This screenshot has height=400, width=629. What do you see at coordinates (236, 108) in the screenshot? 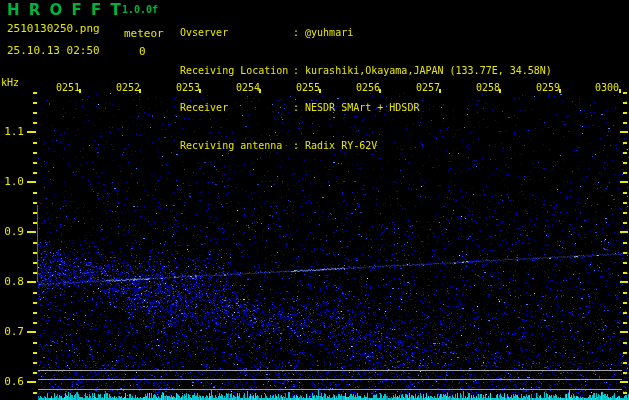
I see `info-label: Receiver` at bounding box center [236, 108].